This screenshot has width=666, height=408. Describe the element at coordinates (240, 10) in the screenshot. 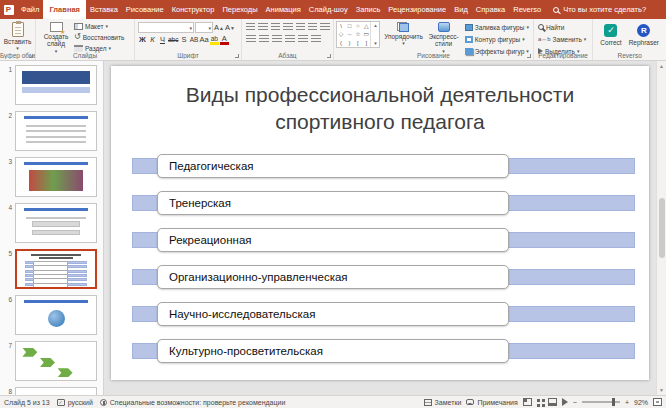

I see `tab-transitions: Переходы` at that location.